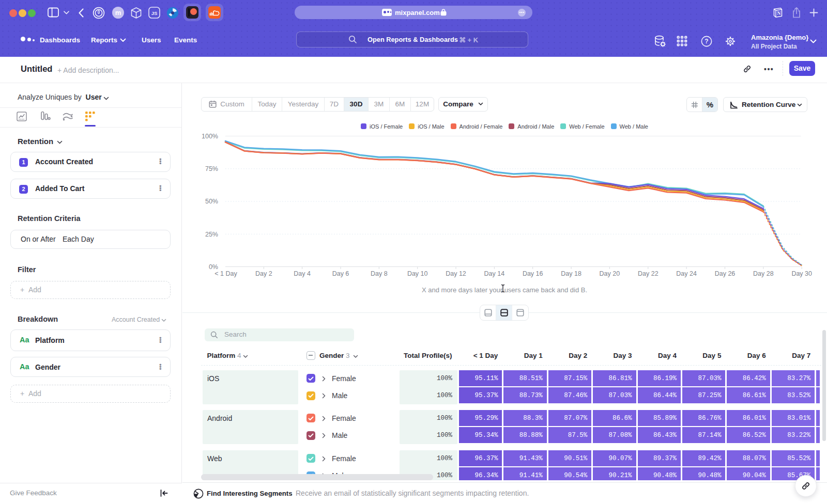  Describe the element at coordinates (802, 274) in the screenshot. I see `svg-text: Day 30` at that location.